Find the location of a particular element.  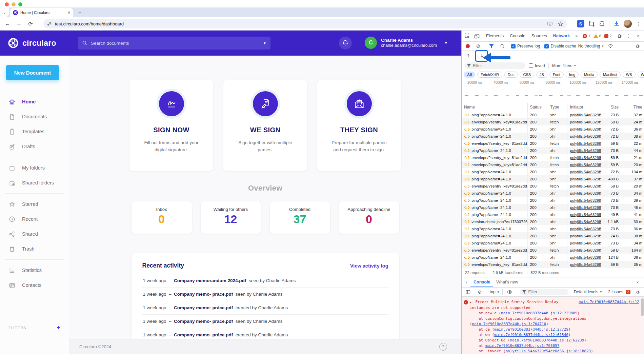

sidebar-item: Starred is located at coordinates (35, 204).